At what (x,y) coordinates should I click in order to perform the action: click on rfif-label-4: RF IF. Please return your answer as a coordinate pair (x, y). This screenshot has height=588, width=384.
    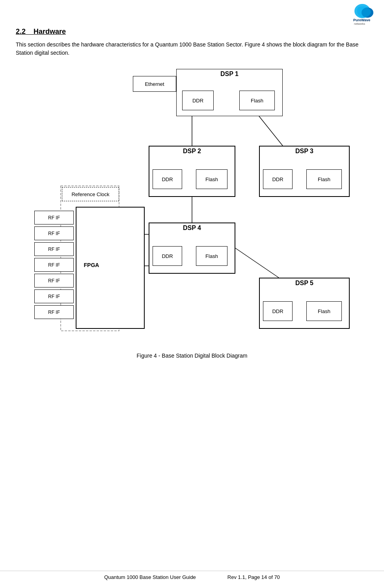
    Looking at the image, I should click on (54, 265).